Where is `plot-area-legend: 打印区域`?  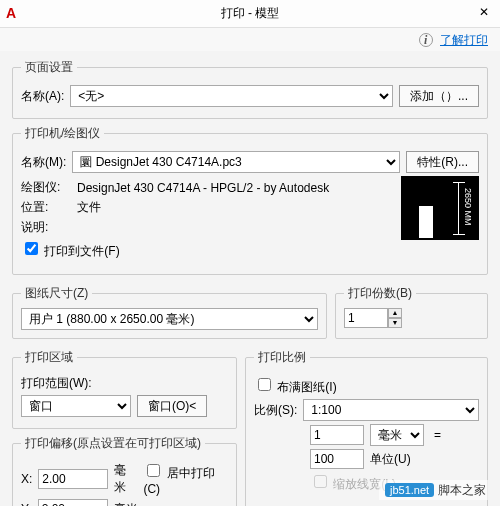 plot-area-legend: 打印区域 is located at coordinates (49, 358).